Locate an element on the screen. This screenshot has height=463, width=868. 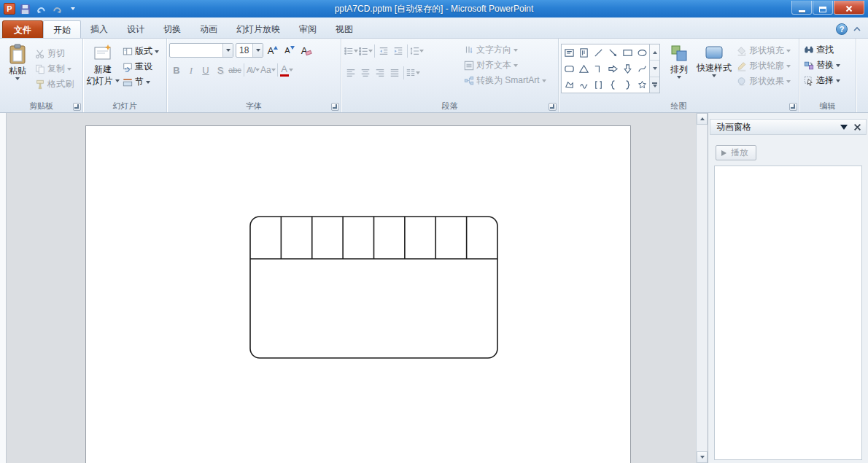
shape-right-brace-icon is located at coordinates (627, 85).